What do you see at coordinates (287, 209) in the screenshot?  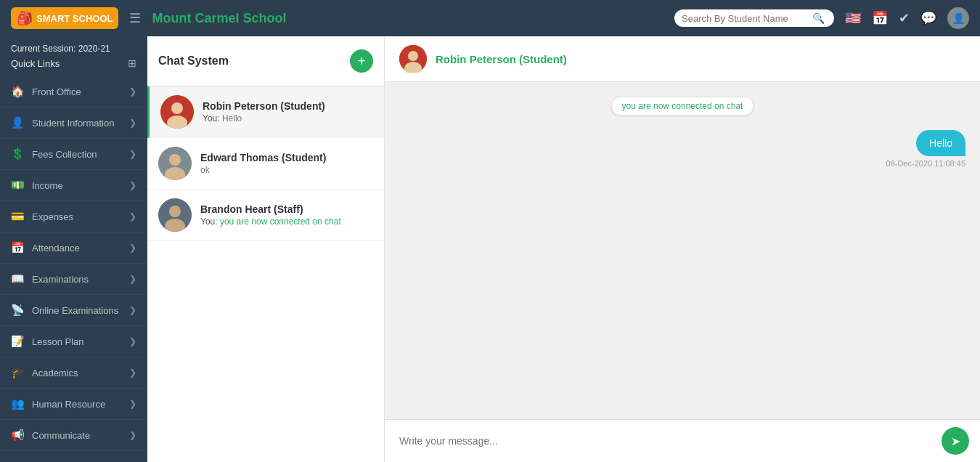 I see `contact-name-brandon: Brandon Heart (Staff)` at bounding box center [287, 209].